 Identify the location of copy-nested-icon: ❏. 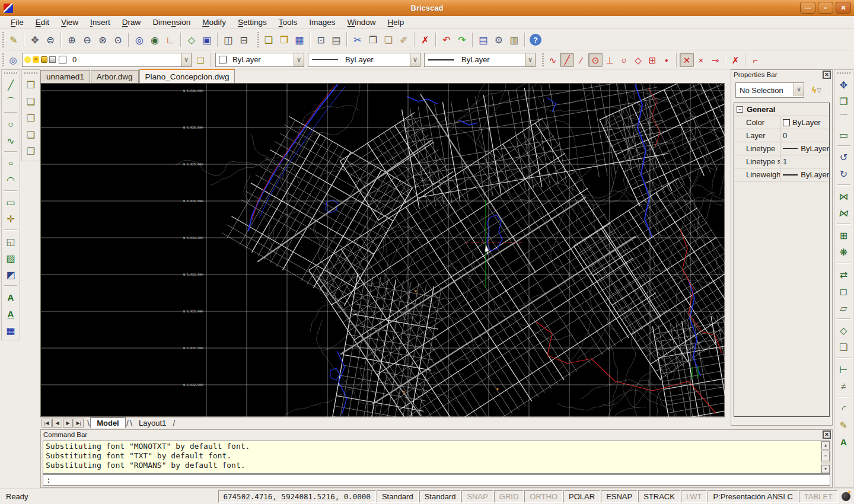
(844, 347).